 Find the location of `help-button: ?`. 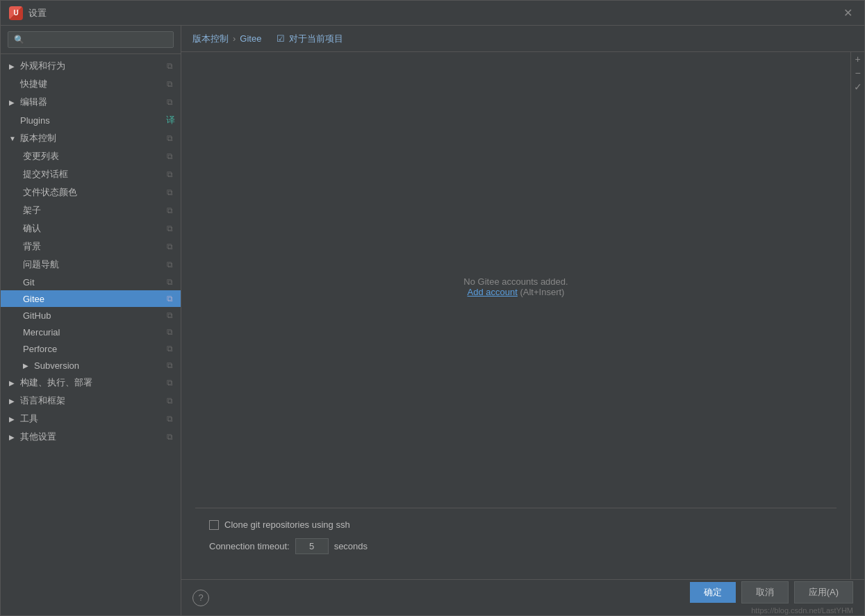

help-button: ? is located at coordinates (201, 598).